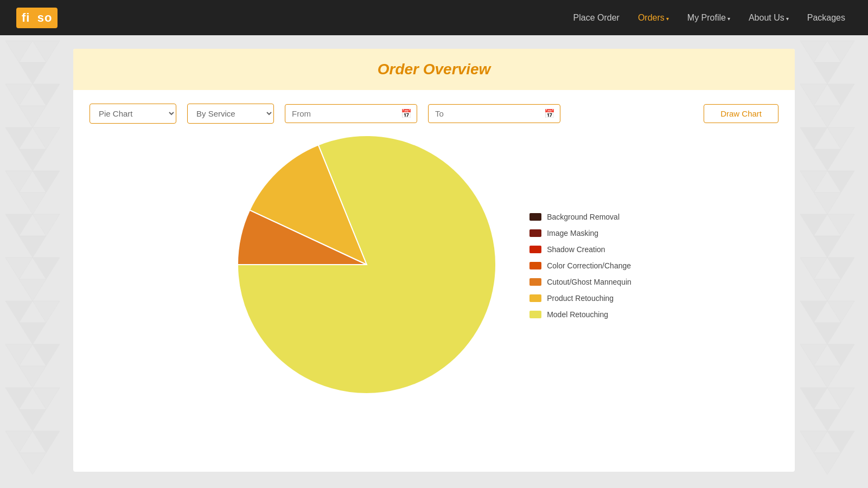 The image size is (868, 488). I want to click on page-title: Order Overview, so click(434, 69).